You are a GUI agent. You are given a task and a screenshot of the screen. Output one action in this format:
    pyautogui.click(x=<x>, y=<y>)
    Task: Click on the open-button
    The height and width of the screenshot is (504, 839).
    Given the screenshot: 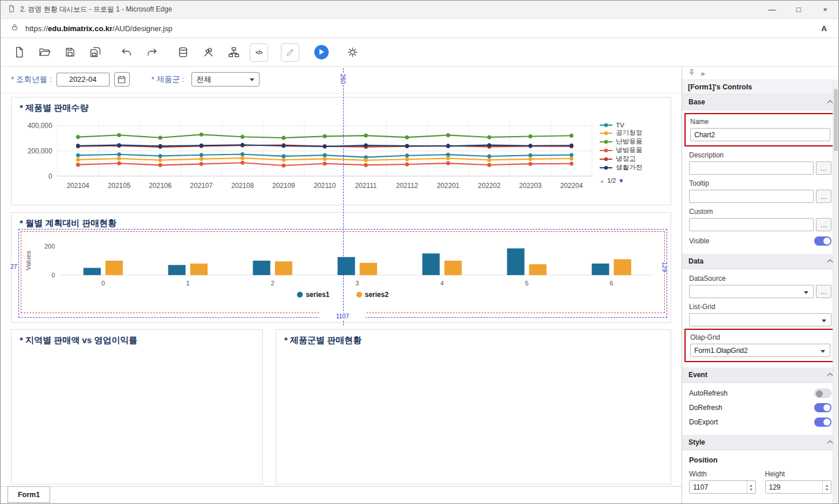 What is the action you would take?
    pyautogui.click(x=44, y=52)
    